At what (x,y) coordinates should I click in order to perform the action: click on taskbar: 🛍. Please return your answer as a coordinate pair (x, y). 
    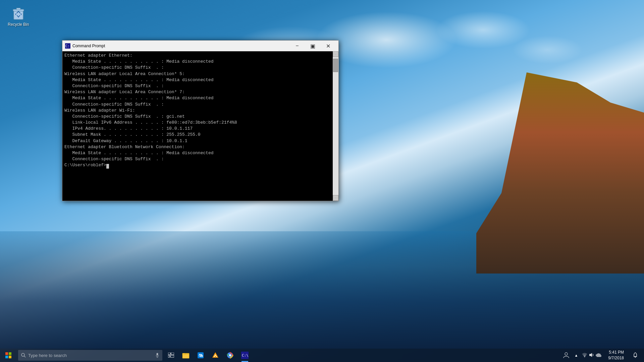
    Looking at the image, I should click on (322, 355).